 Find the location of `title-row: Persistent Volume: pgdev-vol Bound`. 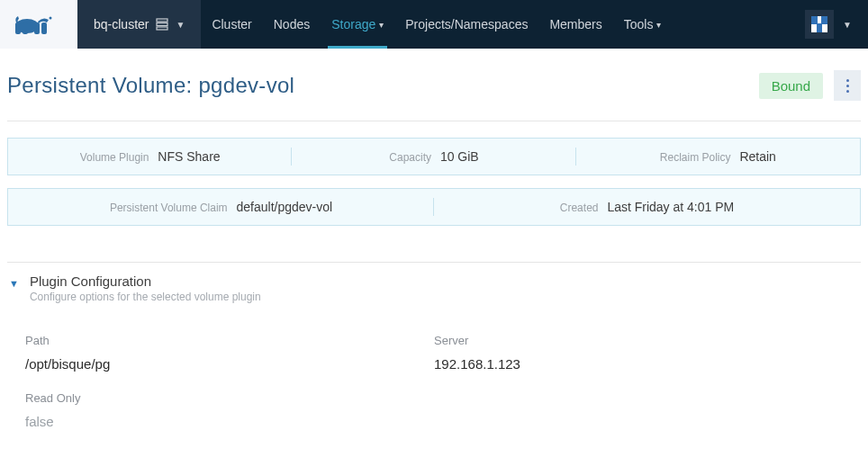

title-row: Persistent Volume: pgdev-vol Bound is located at coordinates (434, 94).